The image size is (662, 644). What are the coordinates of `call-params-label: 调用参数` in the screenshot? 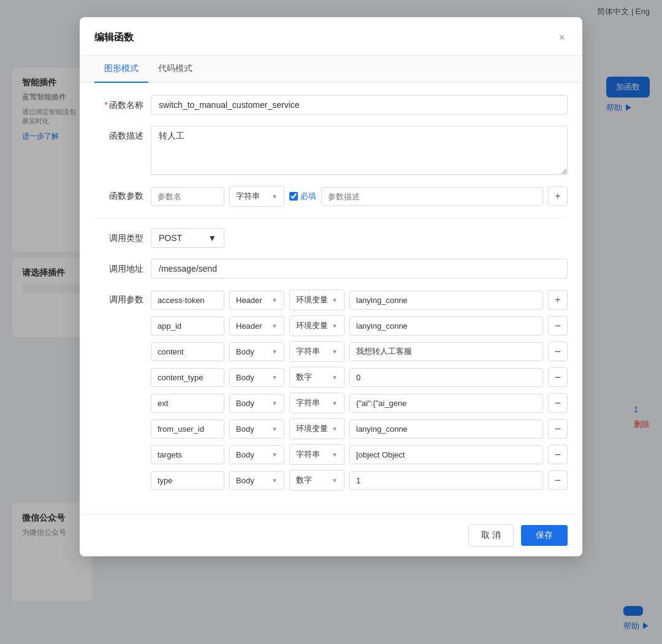 It's located at (119, 297).